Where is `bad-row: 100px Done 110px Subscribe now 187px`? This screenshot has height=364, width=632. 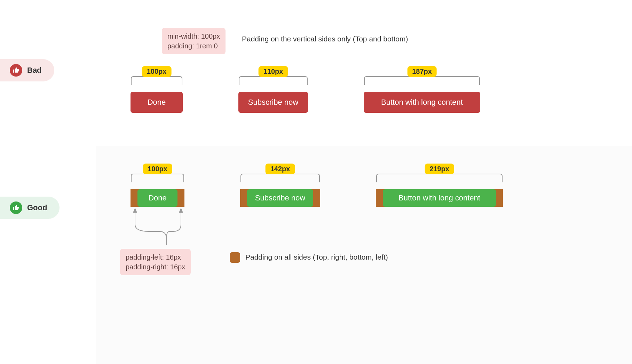
bad-row: 100px Done 110px Subscribe now 187px is located at coordinates (306, 91).